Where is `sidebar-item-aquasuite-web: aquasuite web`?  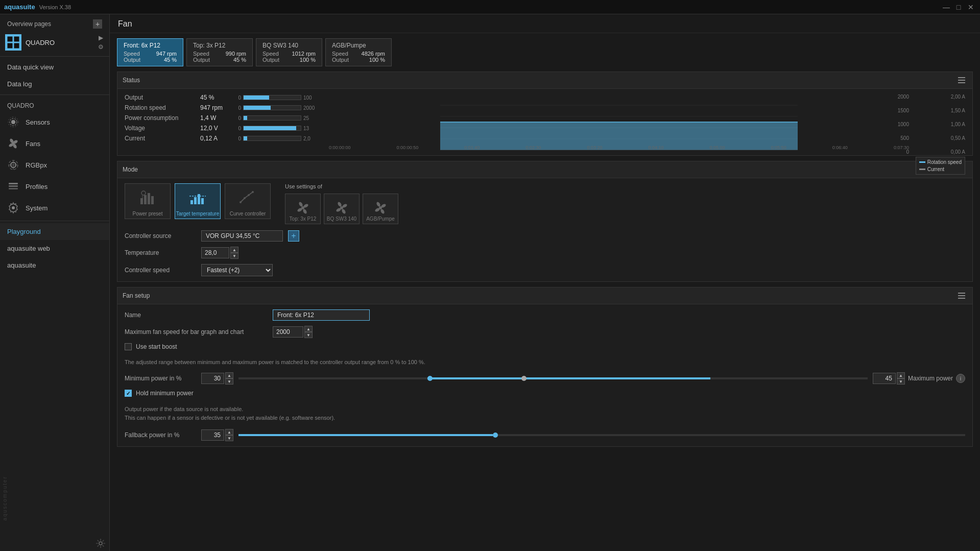
sidebar-item-aquasuite-web: aquasuite web is located at coordinates (55, 248).